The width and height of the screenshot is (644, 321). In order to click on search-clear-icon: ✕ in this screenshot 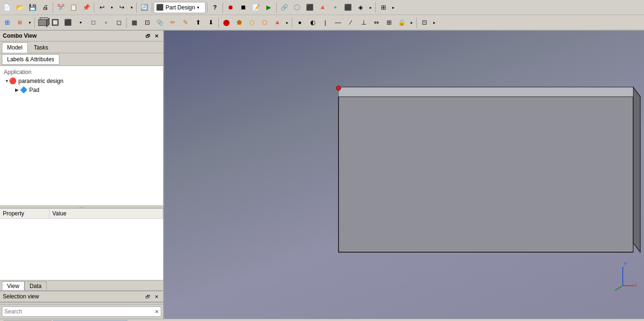, I will do `click(157, 312)`.